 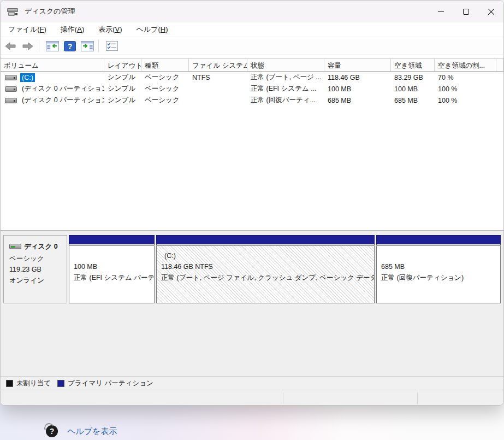 I want to click on cell-free: 100 MB, so click(x=413, y=89).